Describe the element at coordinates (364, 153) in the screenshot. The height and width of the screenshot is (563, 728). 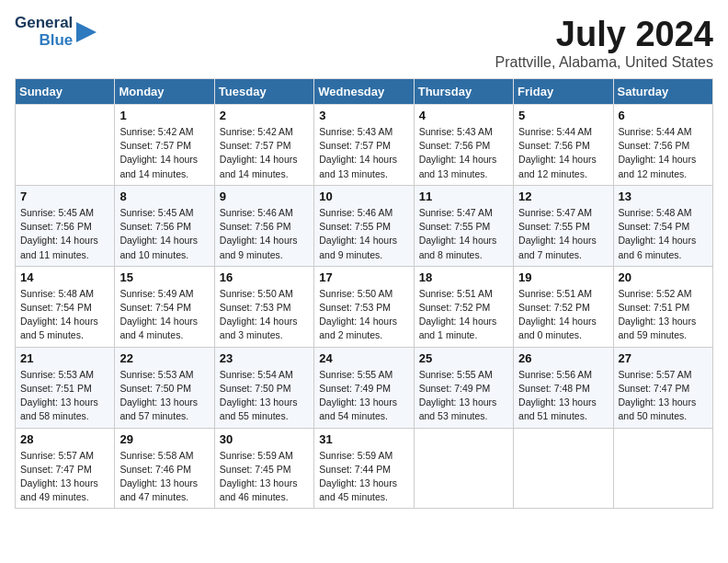
I see `day-info: Sunrise: 5:43 AMSunset: 7:57 PMDaylight:…` at that location.